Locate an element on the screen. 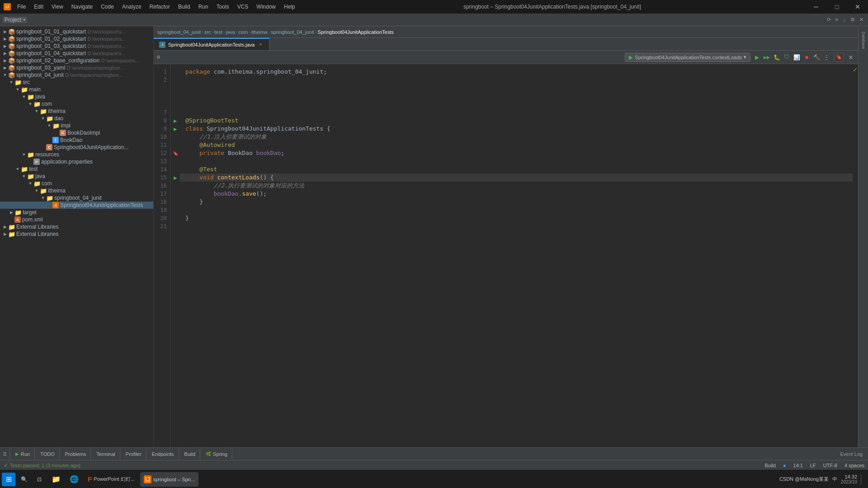 The width and height of the screenshot is (868, 488). event-log-button: Event Log is located at coordinates (851, 454).